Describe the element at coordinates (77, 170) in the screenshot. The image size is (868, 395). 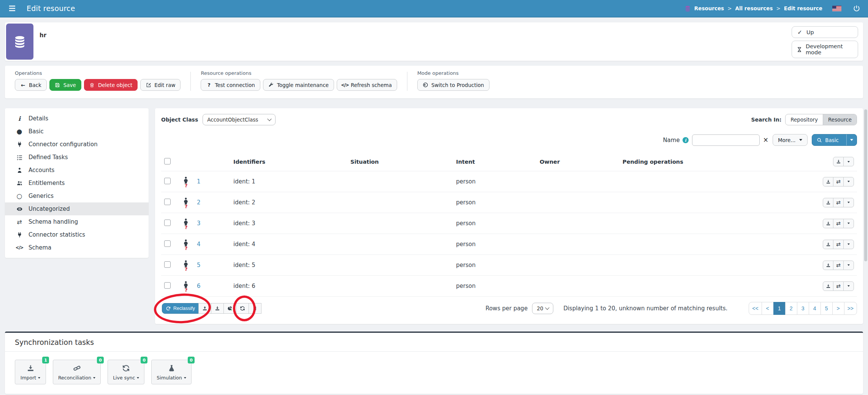
I see `sidebar-item-accounts: Accounts` at that location.